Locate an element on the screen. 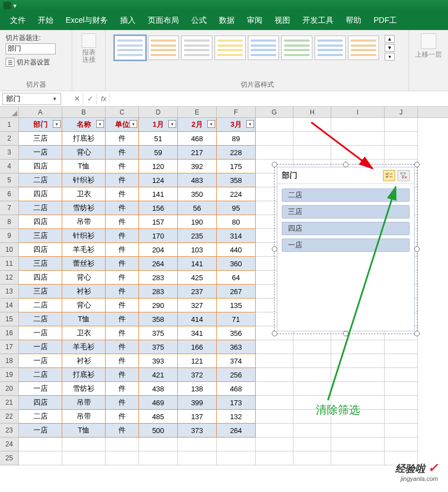 The width and height of the screenshot is (448, 492). table-cell: 341 is located at coordinates (197, 334).